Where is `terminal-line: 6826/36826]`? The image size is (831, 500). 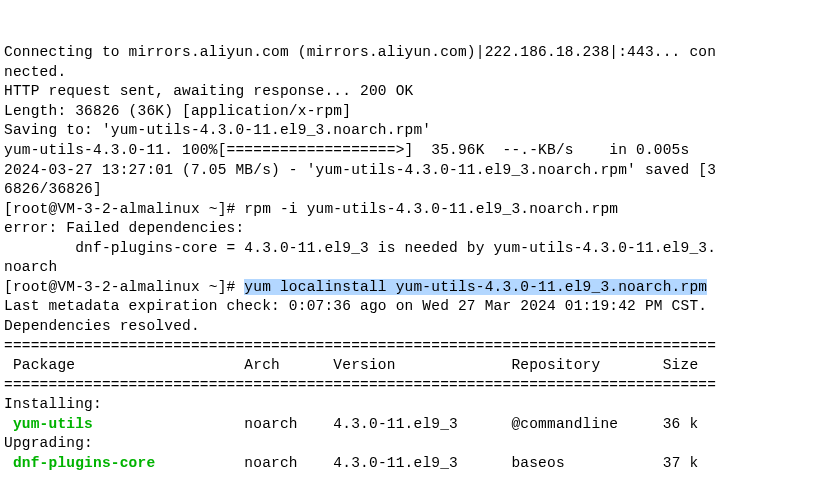
terminal-line: 6826/36826] is located at coordinates (416, 190).